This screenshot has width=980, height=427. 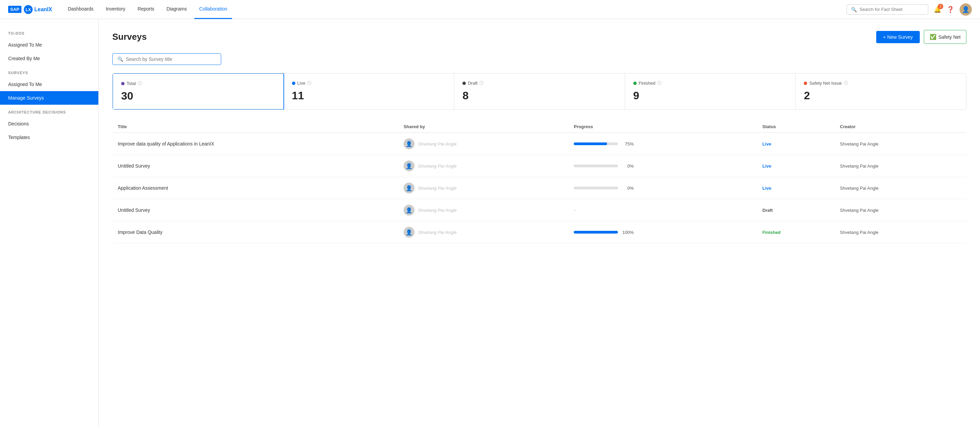 What do you see at coordinates (140, 84) in the screenshot?
I see `info-icon-total: ⓘ` at bounding box center [140, 84].